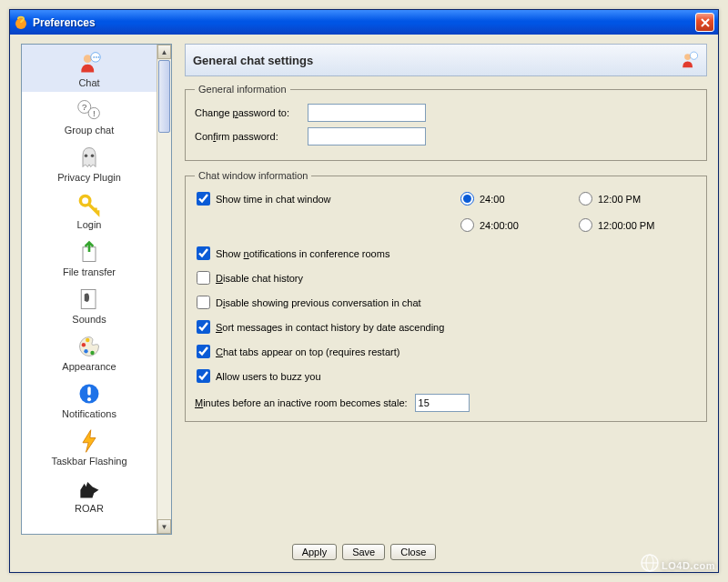  I want to click on close-window-button, so click(704, 22).